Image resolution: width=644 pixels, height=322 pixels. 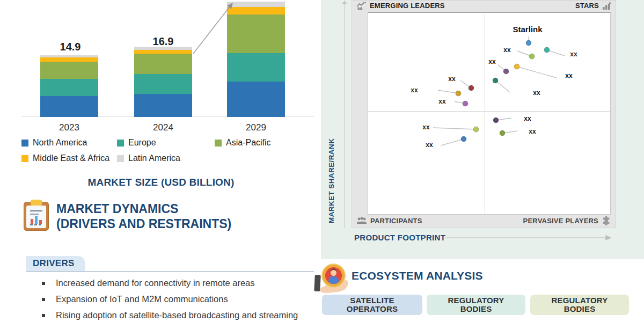 What do you see at coordinates (65, 158) in the screenshot?
I see `legend-item: Middle East & Africa` at bounding box center [65, 158].